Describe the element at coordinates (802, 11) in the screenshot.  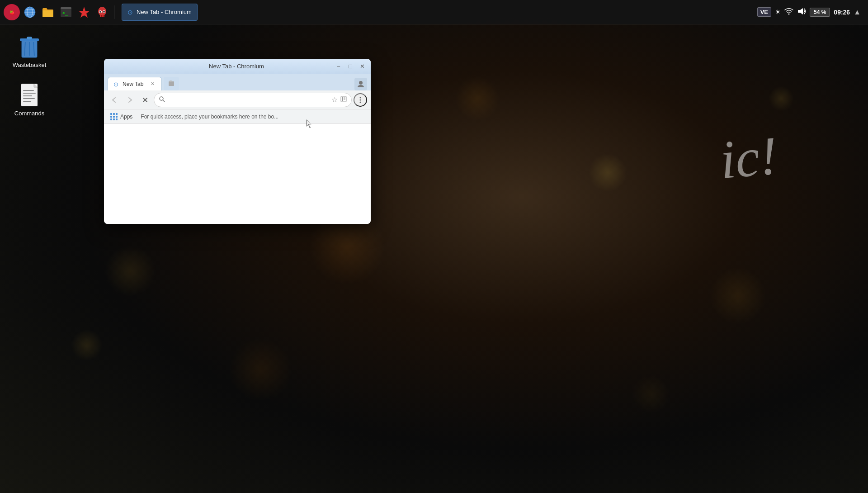
I see `audio-svg` at that location.